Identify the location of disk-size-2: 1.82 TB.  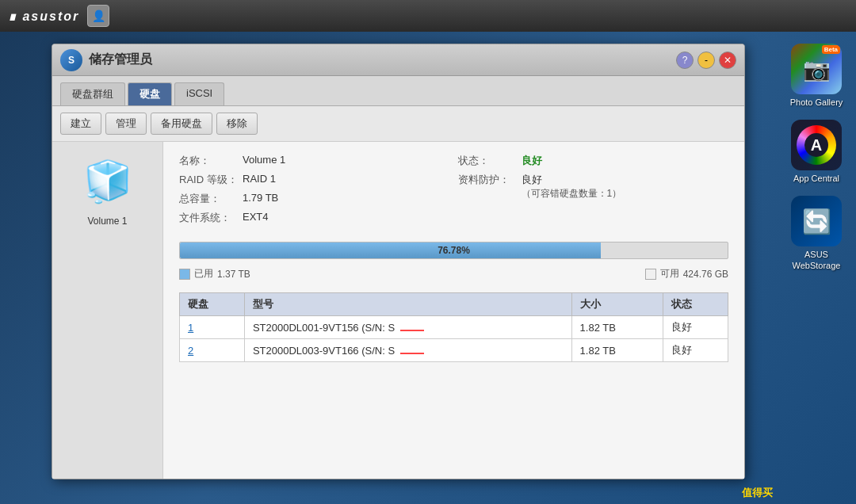
(617, 350).